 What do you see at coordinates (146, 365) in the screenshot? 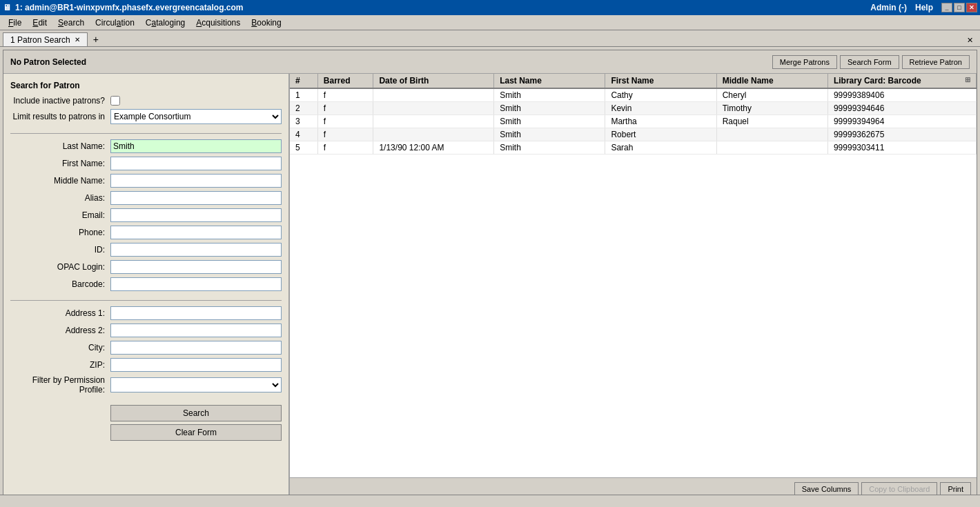
I see `zip-row: ZIP:` at bounding box center [146, 365].